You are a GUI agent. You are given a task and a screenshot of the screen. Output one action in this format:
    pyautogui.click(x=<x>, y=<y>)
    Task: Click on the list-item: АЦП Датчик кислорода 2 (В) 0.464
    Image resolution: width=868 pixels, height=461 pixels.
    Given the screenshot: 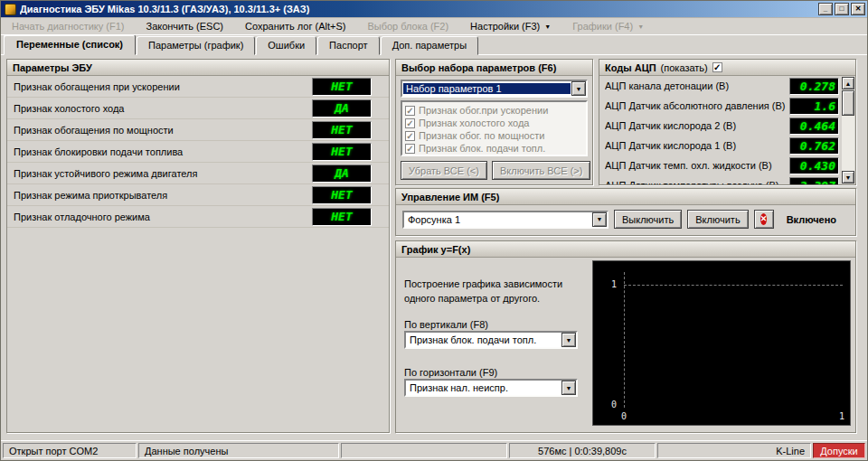 What is the action you would take?
    pyautogui.click(x=721, y=126)
    